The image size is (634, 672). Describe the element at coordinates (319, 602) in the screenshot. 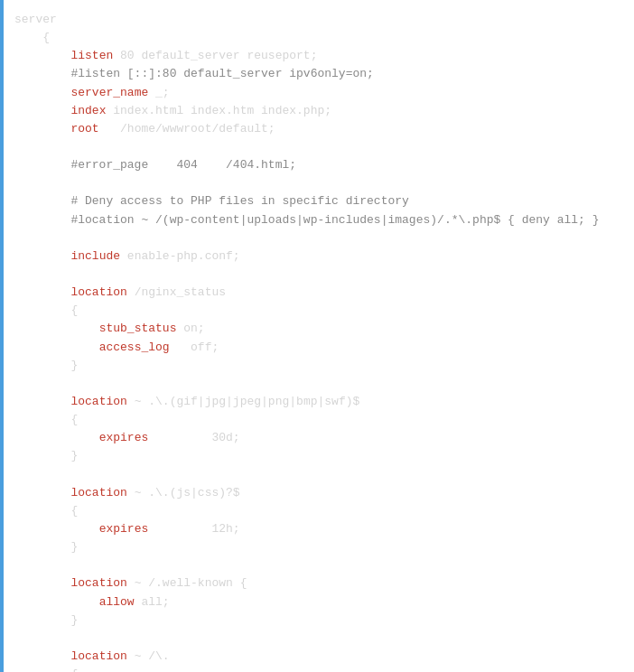

I see `code-line: allow all;` at that location.